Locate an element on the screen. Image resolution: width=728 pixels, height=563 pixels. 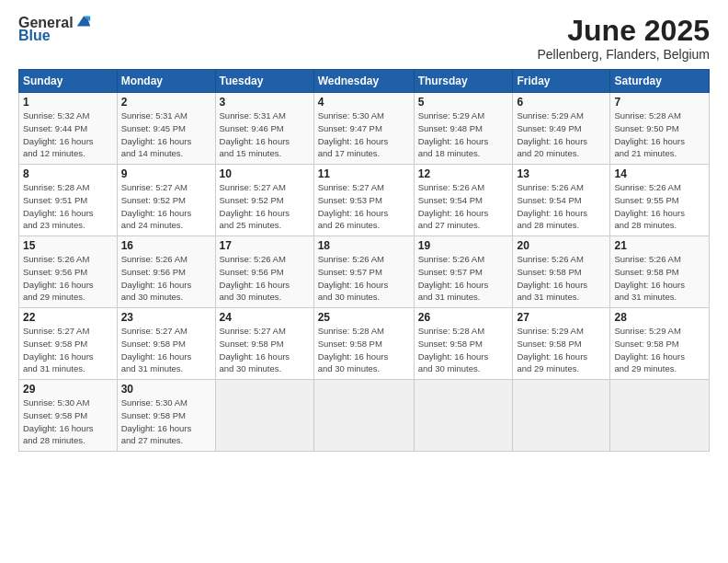
daylight-minutes: and 29 minutes. is located at coordinates (548, 368).